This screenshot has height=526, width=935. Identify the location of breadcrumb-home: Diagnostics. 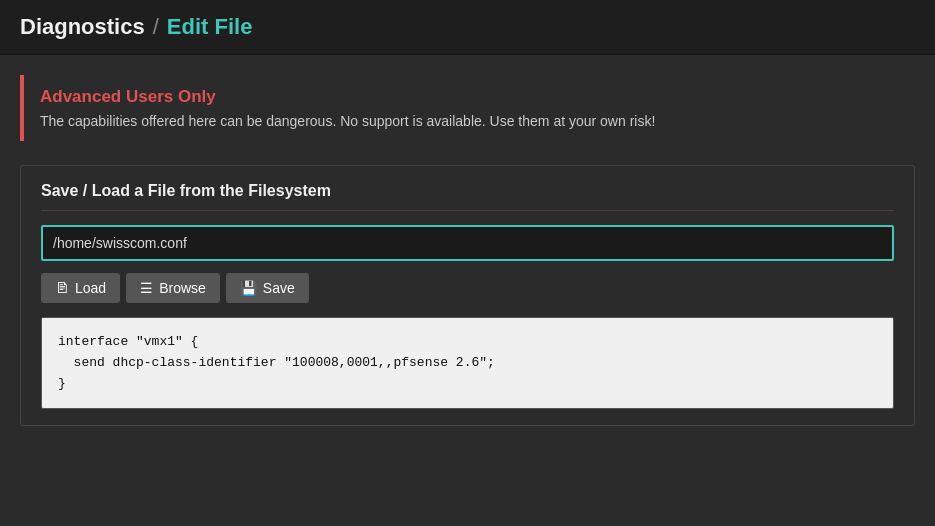
(82, 27).